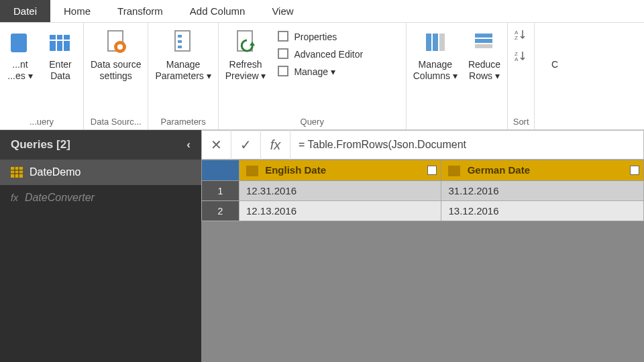 This screenshot has height=362, width=644. I want to click on properties-label: Properties, so click(315, 37).